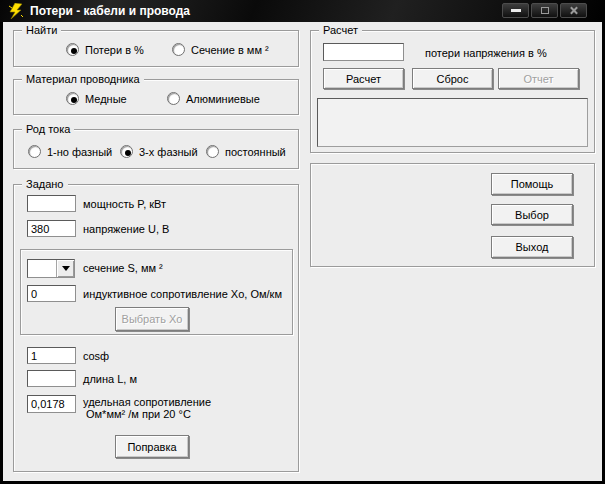  I want to click on radio-label: постоянный, so click(256, 152).